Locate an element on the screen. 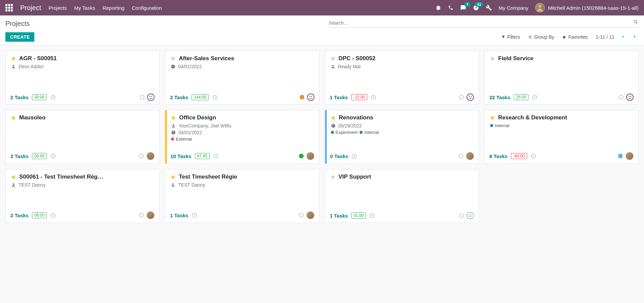  company-selector: My Company is located at coordinates (513, 8).